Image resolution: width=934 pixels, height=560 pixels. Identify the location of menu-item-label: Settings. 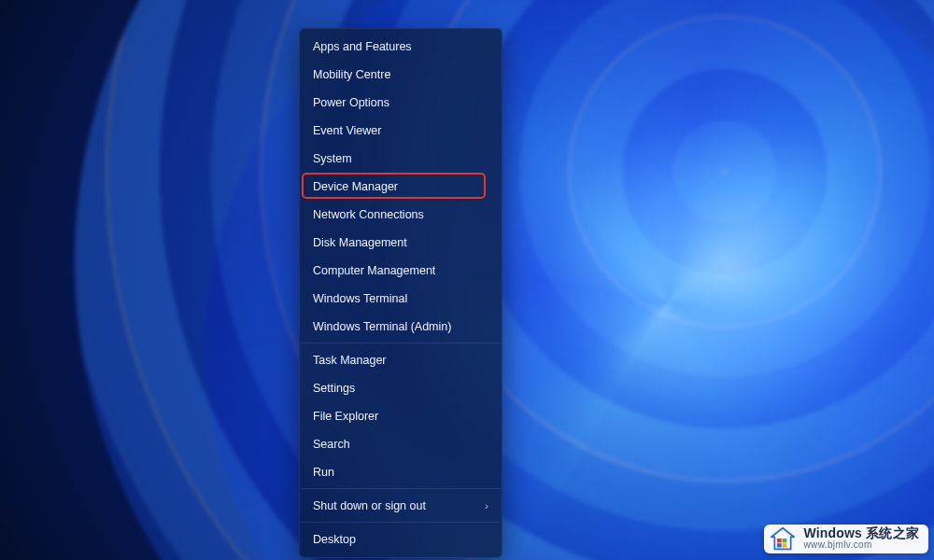
(334, 388).